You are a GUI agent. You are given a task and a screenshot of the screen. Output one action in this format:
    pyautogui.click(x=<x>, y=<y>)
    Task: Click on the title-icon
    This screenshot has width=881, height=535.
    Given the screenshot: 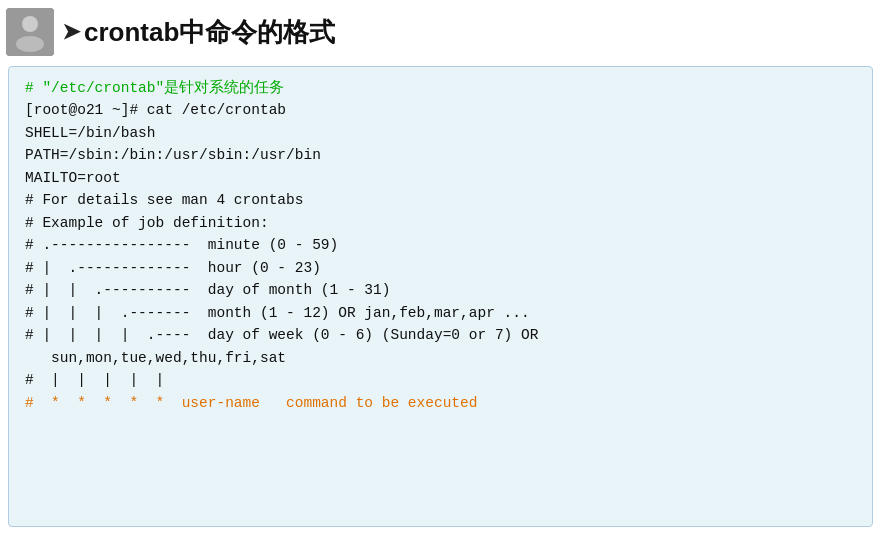 What is the action you would take?
    pyautogui.click(x=30, y=32)
    